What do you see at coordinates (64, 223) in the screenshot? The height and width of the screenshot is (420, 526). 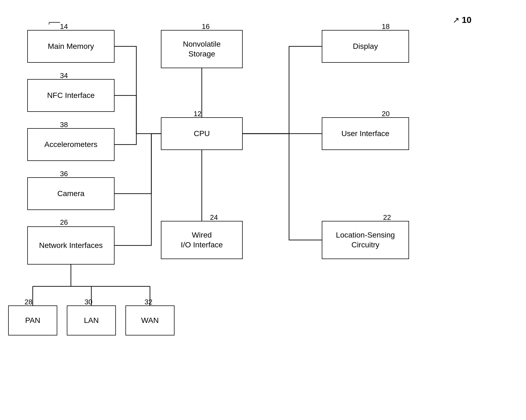 I see `ref-26: 26` at bounding box center [64, 223].